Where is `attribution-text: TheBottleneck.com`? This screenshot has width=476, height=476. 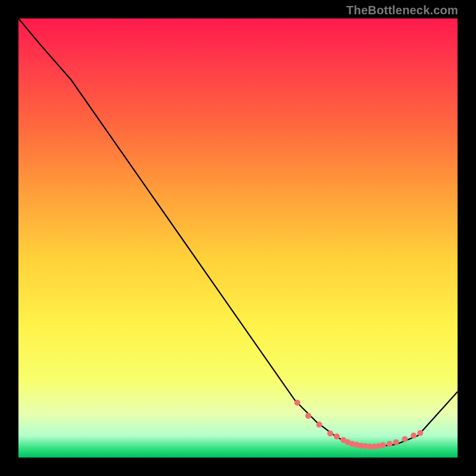
attribution-text: TheBottleneck.com is located at coordinates (402, 11).